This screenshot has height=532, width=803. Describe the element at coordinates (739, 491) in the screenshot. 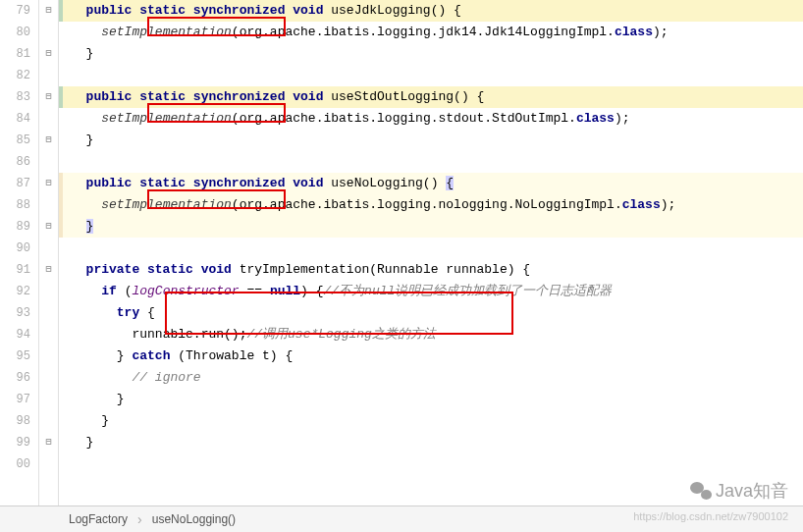

I see `watermark: Java知音` at that location.